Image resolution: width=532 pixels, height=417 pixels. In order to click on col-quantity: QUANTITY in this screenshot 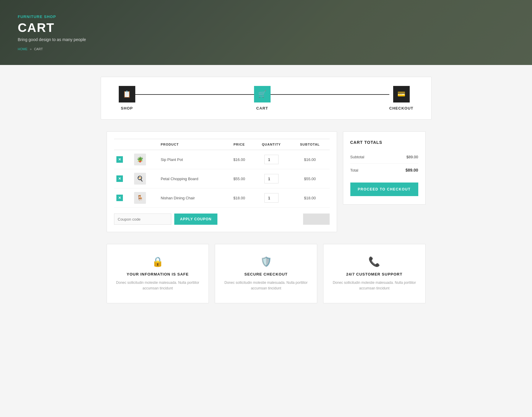, I will do `click(271, 145)`.